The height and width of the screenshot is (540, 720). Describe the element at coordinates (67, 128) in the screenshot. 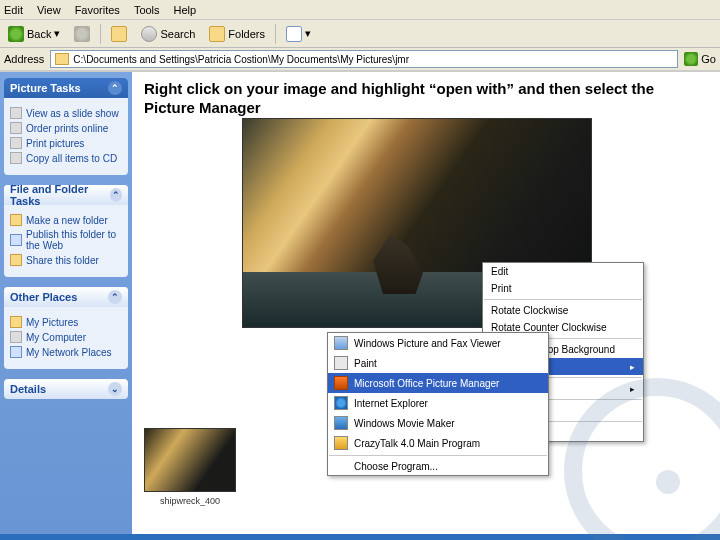

I see `task-label: Order prints online` at that location.